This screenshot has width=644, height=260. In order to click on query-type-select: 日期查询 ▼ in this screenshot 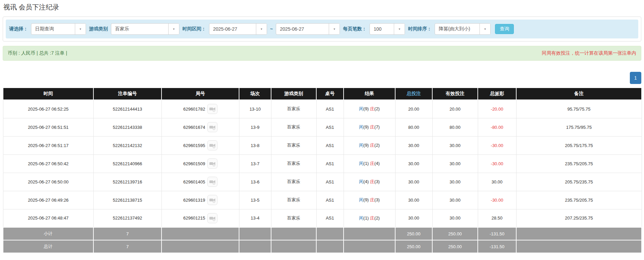, I will do `click(59, 29)`.